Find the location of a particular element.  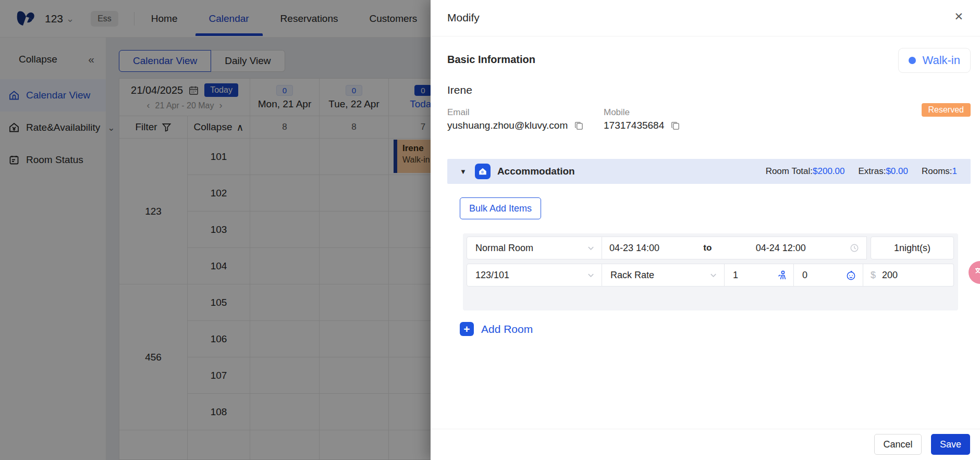

basic-information-title: Basic Information is located at coordinates (491, 59).